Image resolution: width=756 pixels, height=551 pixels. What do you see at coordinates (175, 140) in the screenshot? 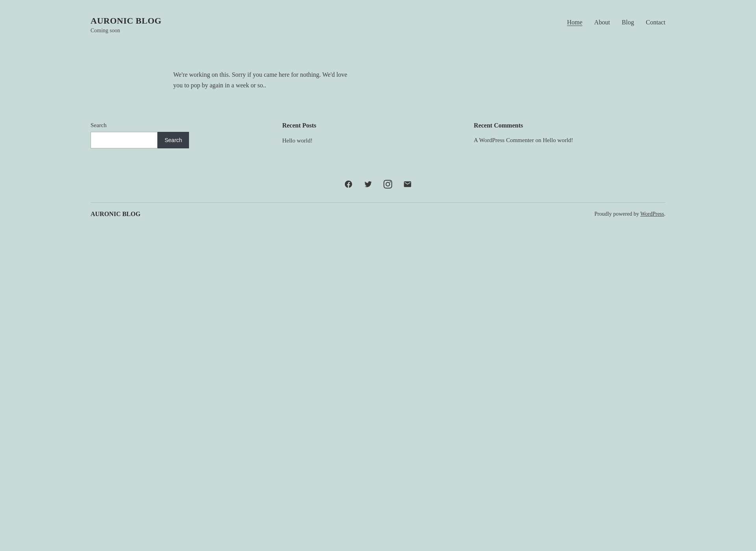
I see `search-form: Search` at bounding box center [175, 140].